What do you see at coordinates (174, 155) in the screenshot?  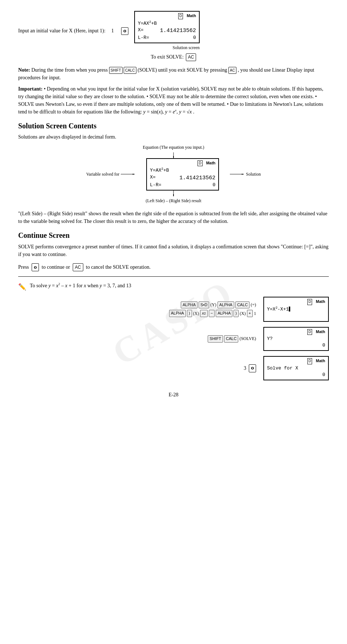 I see `arrow-top` at bounding box center [174, 155].